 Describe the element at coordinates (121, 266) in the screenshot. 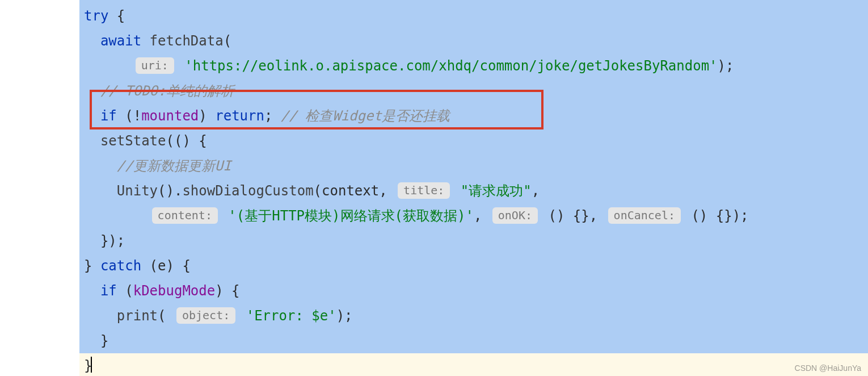

I see `keyword: catch` at that location.